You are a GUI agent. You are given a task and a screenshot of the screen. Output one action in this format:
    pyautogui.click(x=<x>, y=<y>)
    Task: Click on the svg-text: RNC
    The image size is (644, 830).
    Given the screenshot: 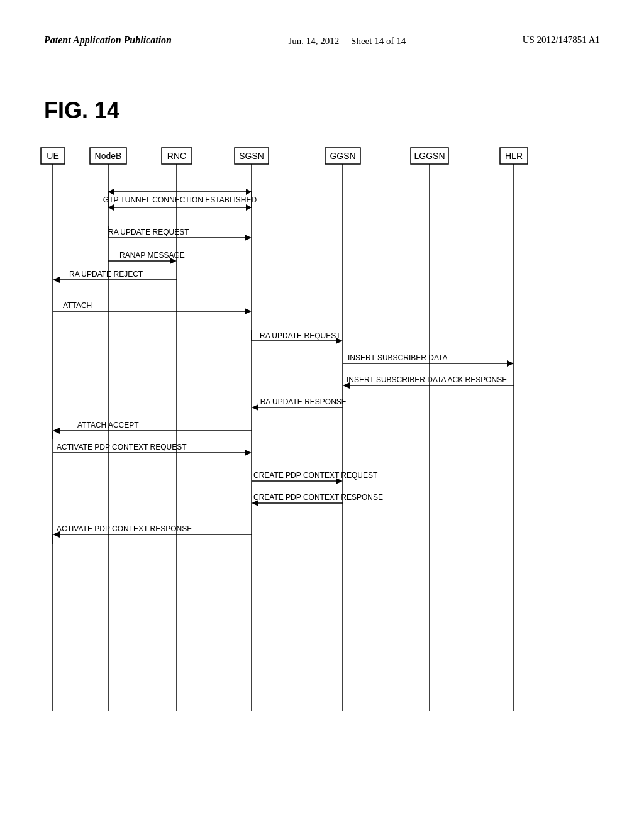 What is the action you would take?
    pyautogui.click(x=177, y=156)
    